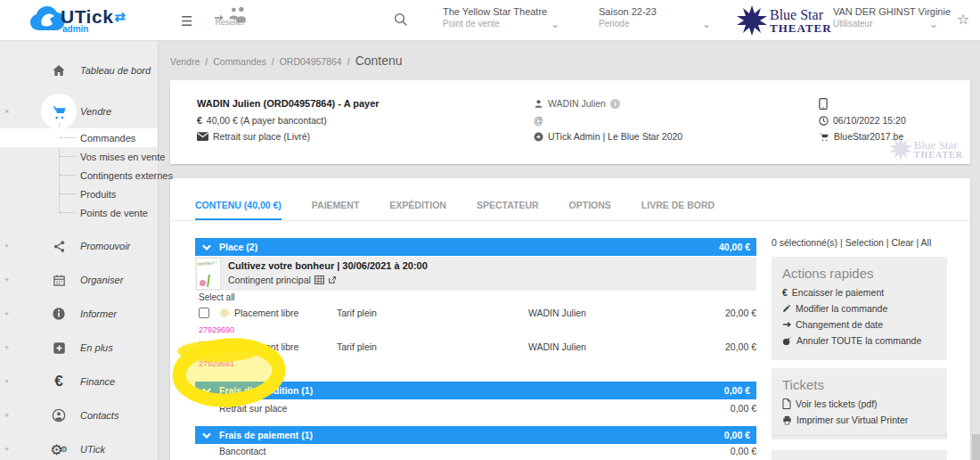  I want to click on view-tickets-pdf: Voir les tickets (pdf), so click(859, 404).